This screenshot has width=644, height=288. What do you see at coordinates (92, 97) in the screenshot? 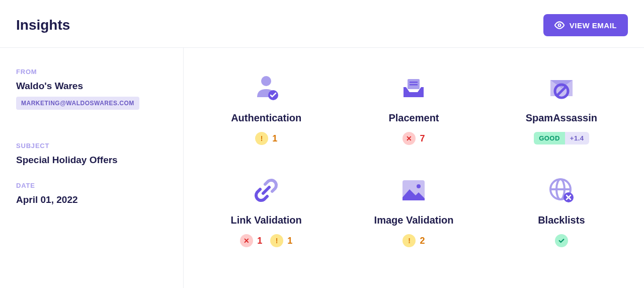
I see `from-block: FROM Waldo's Wares MARKETING@WALDOSWARES…` at bounding box center [92, 97].